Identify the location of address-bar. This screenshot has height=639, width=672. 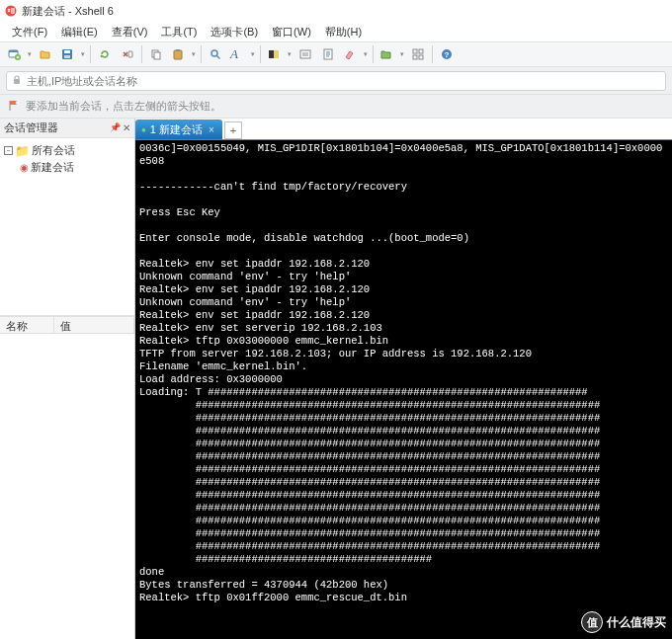
(336, 81).